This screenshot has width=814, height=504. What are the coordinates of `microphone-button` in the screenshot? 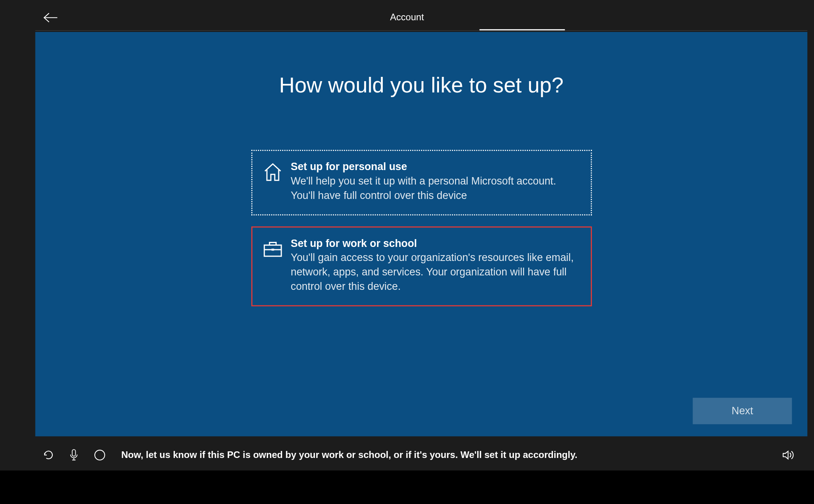 It's located at (74, 455).